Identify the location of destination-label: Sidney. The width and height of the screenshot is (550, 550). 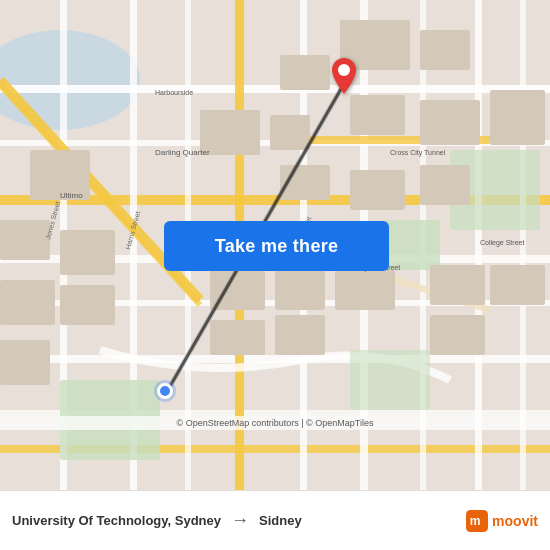
(280, 520).